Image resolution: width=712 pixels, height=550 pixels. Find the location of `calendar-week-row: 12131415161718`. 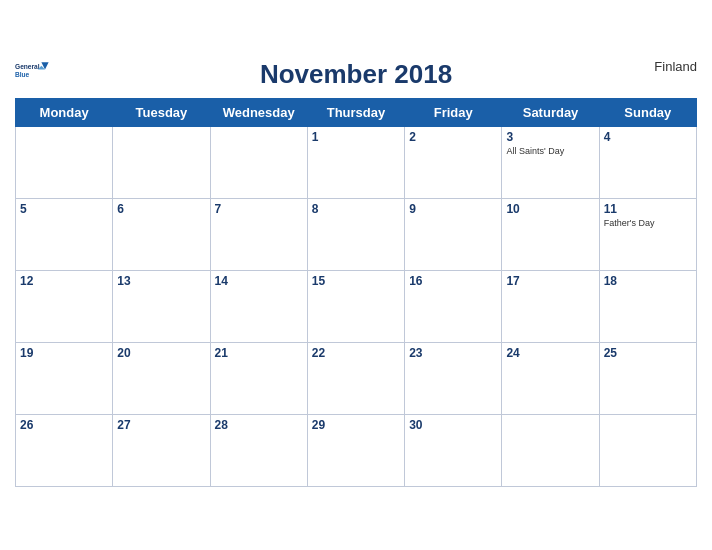

calendar-week-row: 12131415161718 is located at coordinates (356, 306).